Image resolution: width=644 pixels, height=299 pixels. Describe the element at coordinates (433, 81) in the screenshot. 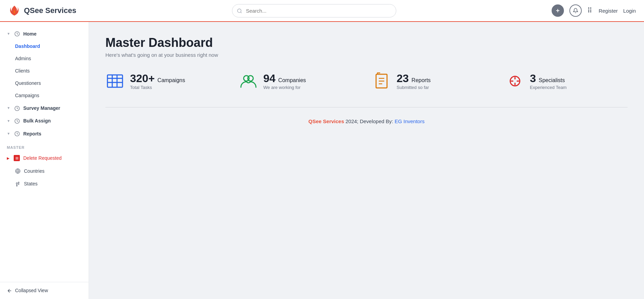

I see `stat-card-reports: 23 Reports Submitted so far` at that location.